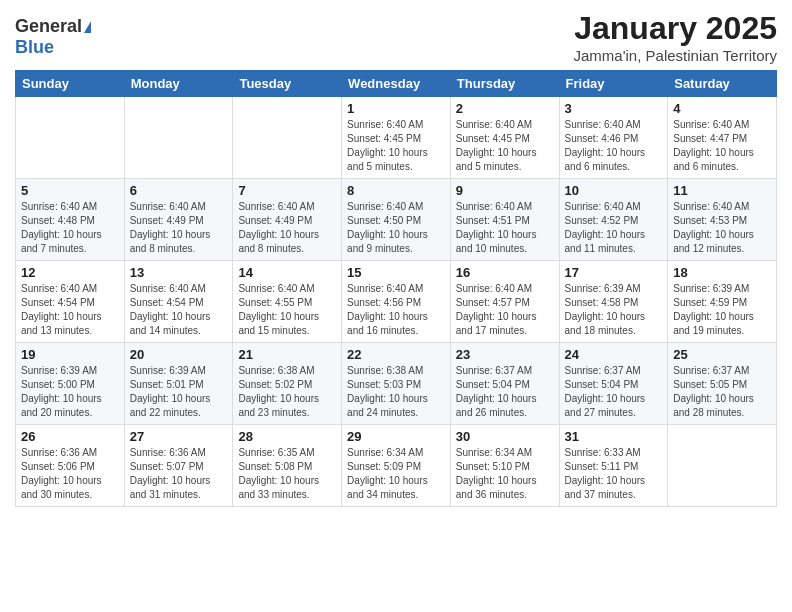  What do you see at coordinates (287, 436) in the screenshot?
I see `day-number: 28` at bounding box center [287, 436].